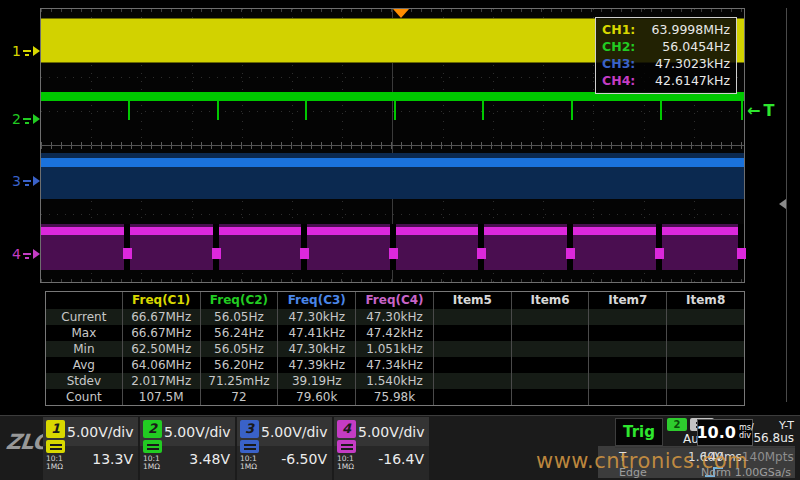  What do you see at coordinates (84, 300) in the screenshot?
I see `table-header-cell` at bounding box center [84, 300].